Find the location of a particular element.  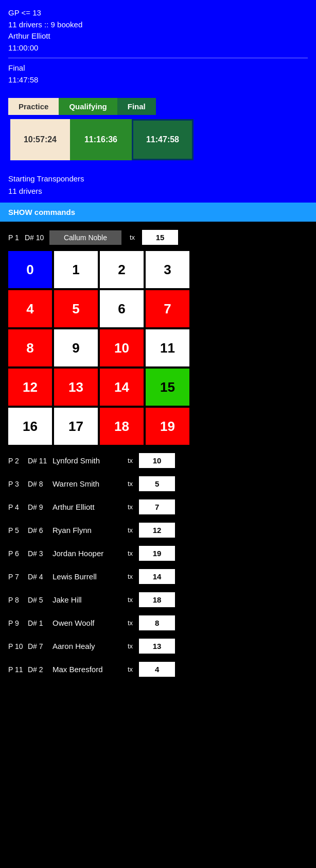

num-cell-12: 12 is located at coordinates (30, 387).